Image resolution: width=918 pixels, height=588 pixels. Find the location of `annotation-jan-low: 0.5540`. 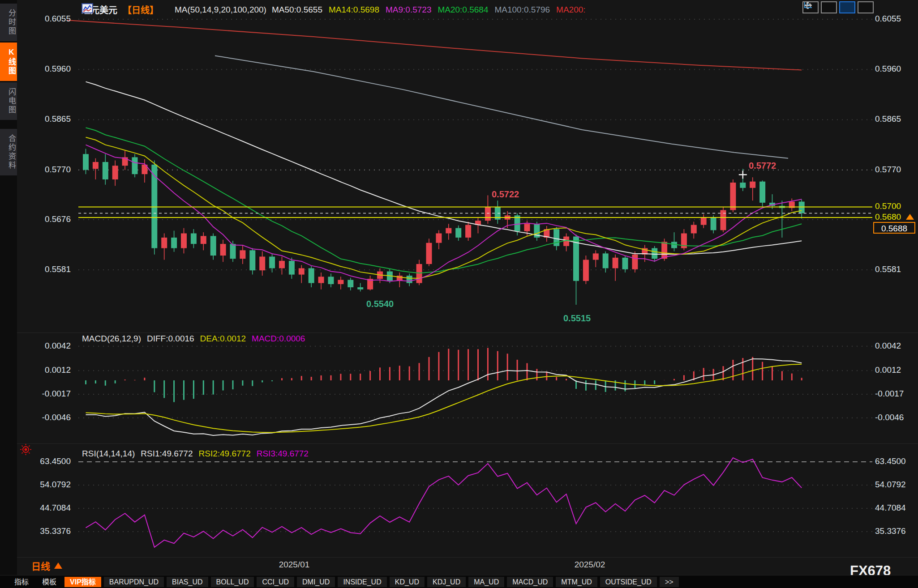

annotation-jan-low: 0.5540 is located at coordinates (380, 304).